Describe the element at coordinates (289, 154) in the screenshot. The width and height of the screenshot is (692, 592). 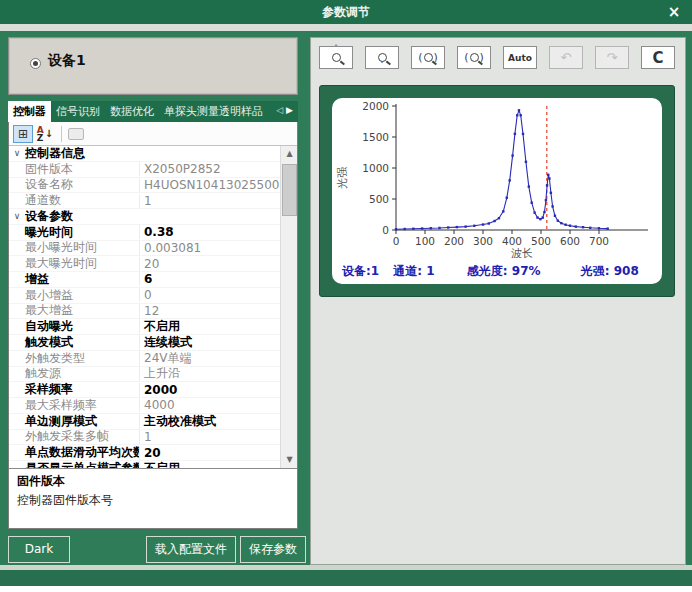
I see `scroll-up-icon: ▲` at that location.